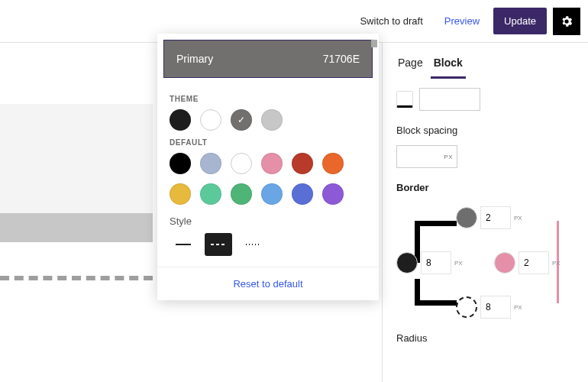  Describe the element at coordinates (467, 218) in the screenshot. I see `border-top-color` at that location.